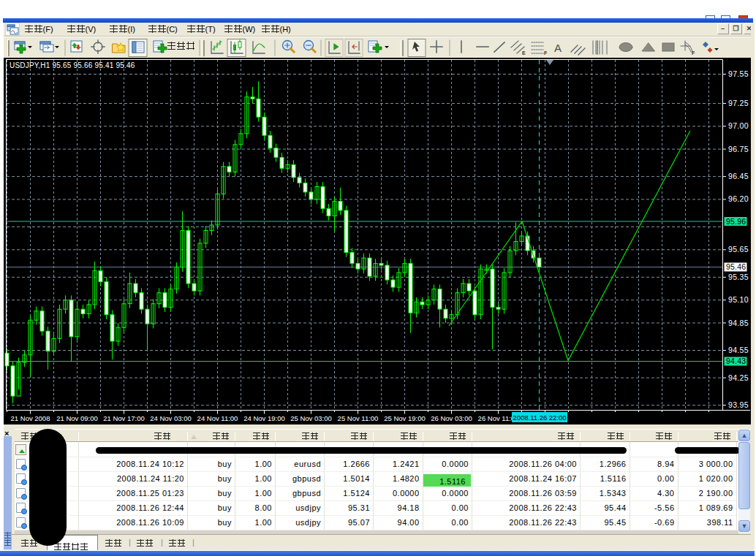  What do you see at coordinates (738, 199) in the screenshot?
I see `svg-text: 96.20` at bounding box center [738, 199].